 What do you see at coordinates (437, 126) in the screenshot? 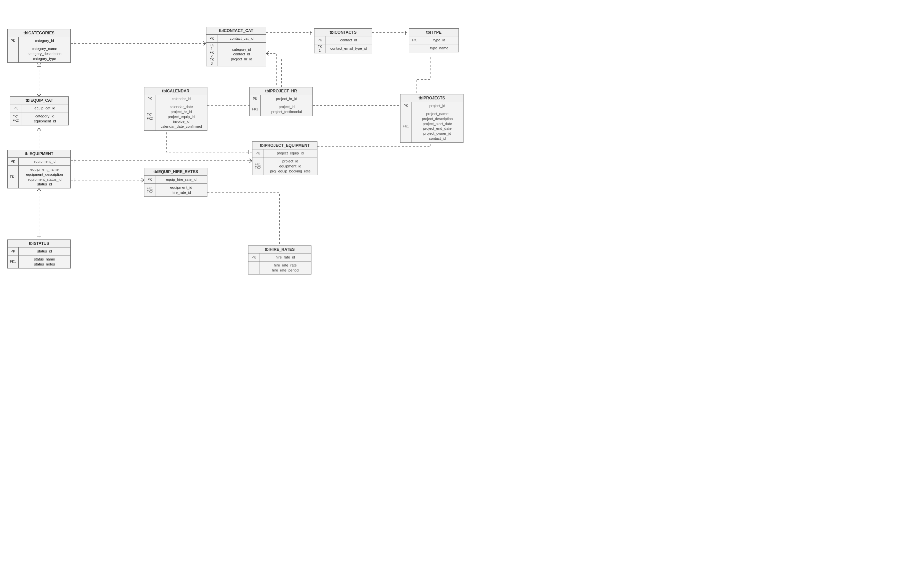
I see `field-column: project_nameproject_descriptionproject_s…` at bounding box center [437, 126].